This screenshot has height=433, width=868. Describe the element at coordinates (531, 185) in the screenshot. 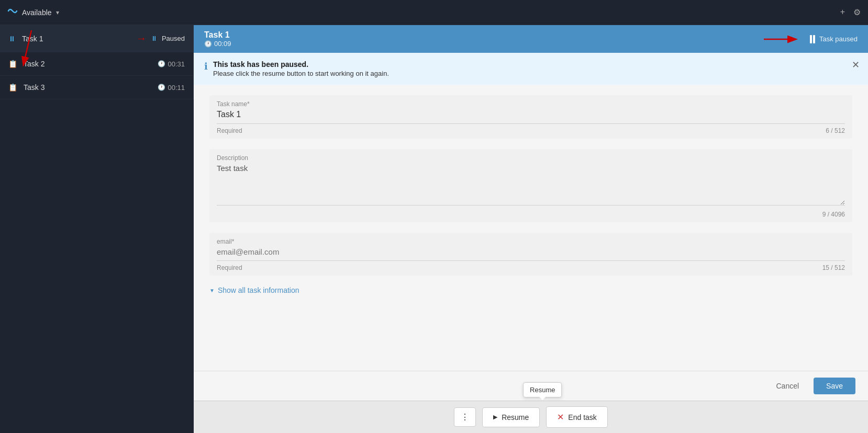

I see `description-textarea: Test task` at that location.